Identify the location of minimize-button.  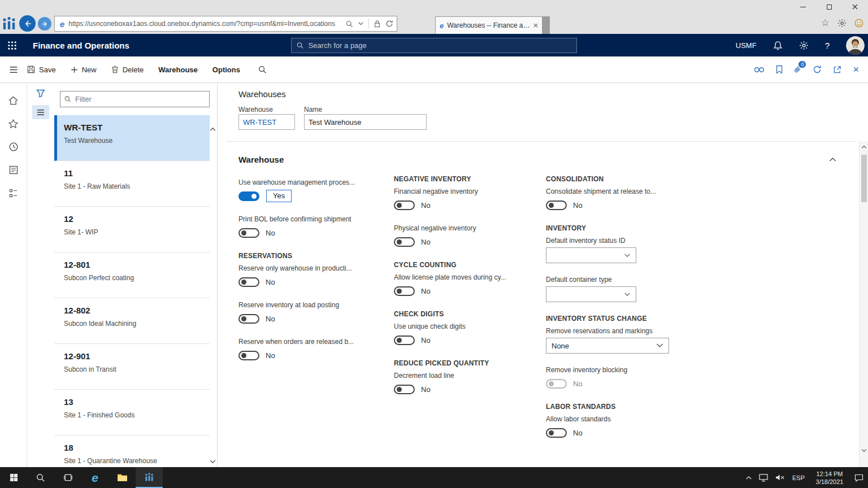
(803, 7).